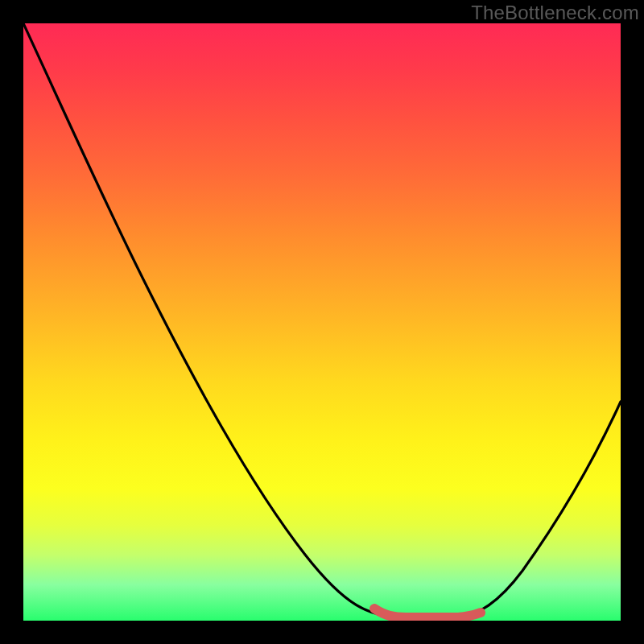 The width and height of the screenshot is (644, 644). Describe the element at coordinates (427, 613) in the screenshot. I see `sweet-spot-path` at that location.